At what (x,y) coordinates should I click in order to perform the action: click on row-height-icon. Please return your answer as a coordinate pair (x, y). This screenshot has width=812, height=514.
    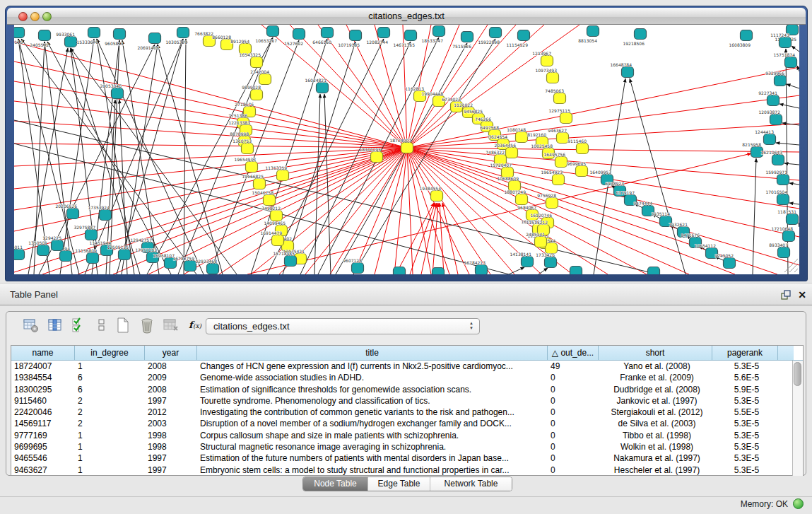
    Looking at the image, I should click on (102, 325).